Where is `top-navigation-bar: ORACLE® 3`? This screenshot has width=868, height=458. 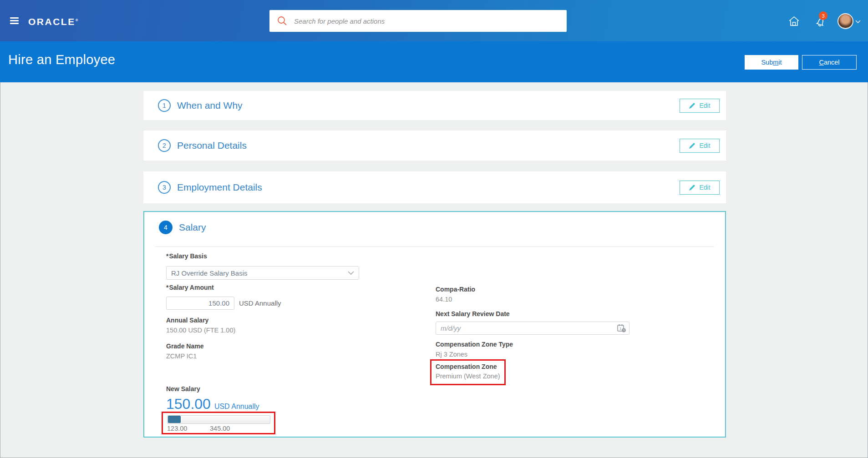 top-navigation-bar: ORACLE® 3 is located at coordinates (434, 21).